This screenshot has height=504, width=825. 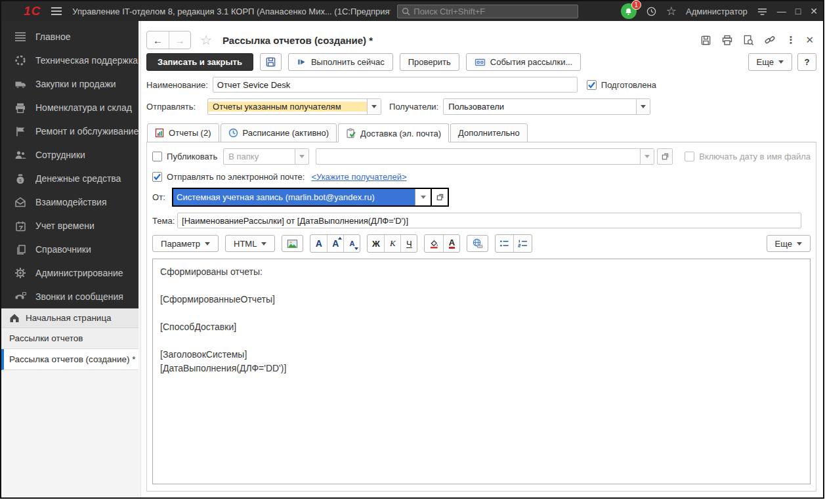 I want to click on sidebar-item-timetracking: Учет времени, so click(x=70, y=226).